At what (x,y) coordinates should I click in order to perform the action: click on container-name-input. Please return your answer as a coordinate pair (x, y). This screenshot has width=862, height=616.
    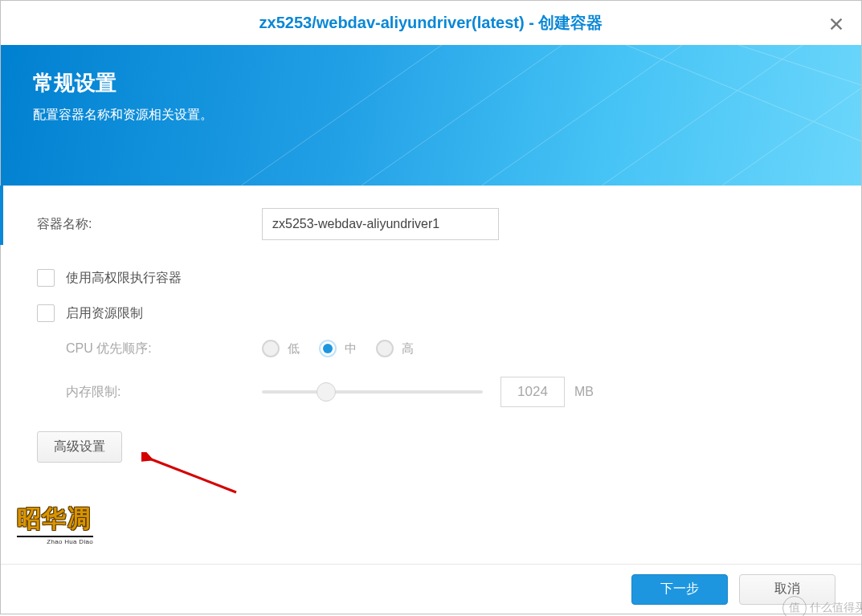
    Looking at the image, I should click on (381, 224).